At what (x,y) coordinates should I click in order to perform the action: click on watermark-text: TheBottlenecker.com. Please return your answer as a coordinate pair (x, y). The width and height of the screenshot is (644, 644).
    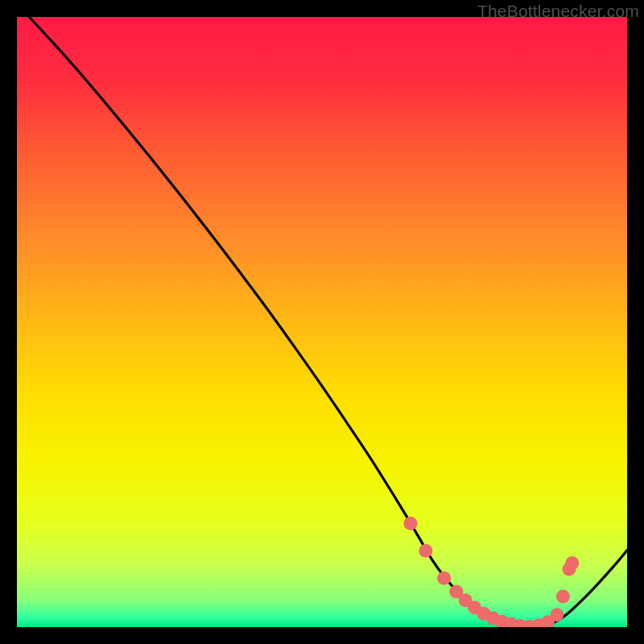
    Looking at the image, I should click on (559, 11).